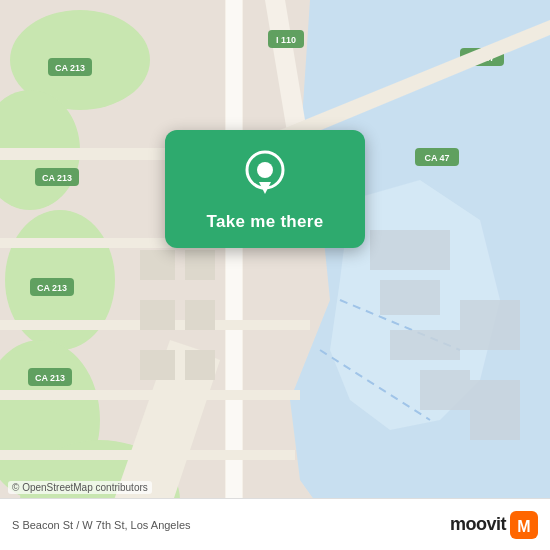  I want to click on moovit-logo: moovit M, so click(494, 525).